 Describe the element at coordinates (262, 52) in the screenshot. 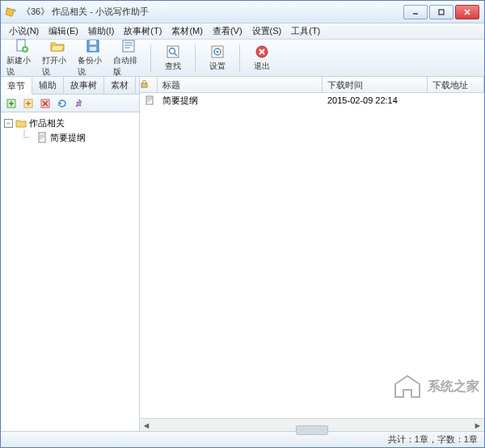

I see `exit-icon` at that location.